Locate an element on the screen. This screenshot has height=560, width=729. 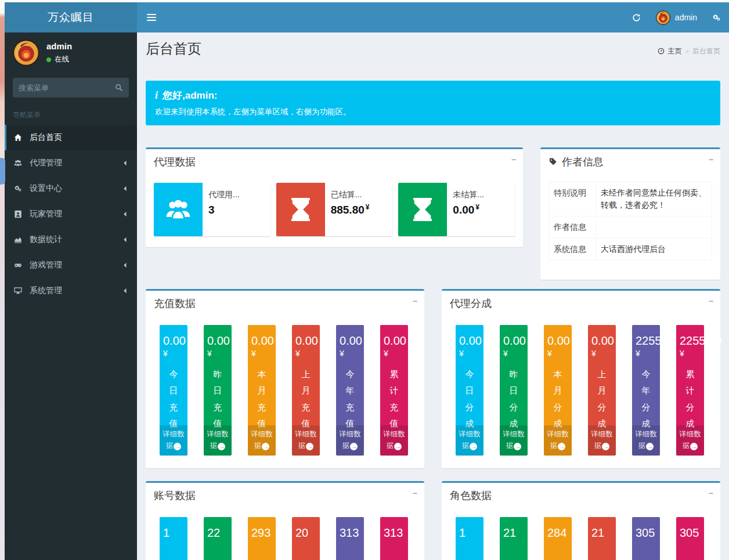
tile-label: 昨日充值 is located at coordinates (217, 399).